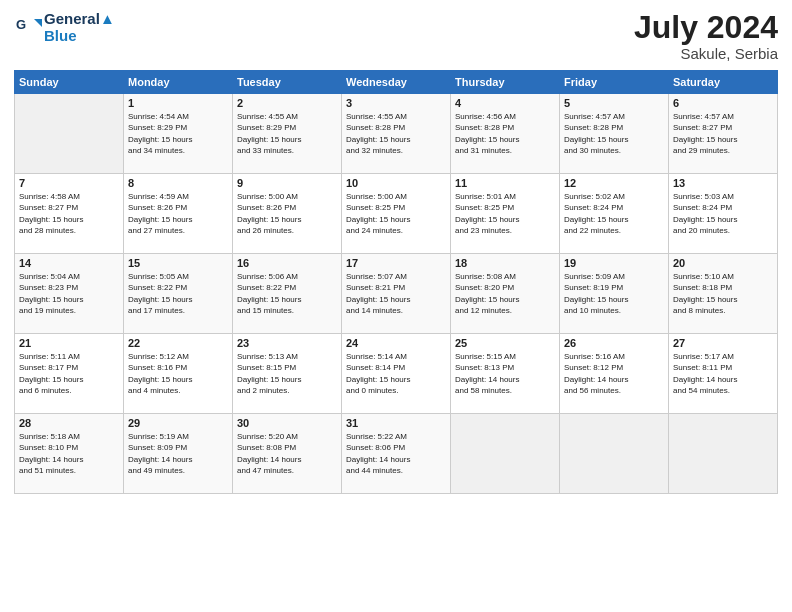  What do you see at coordinates (706, 36) in the screenshot?
I see `title-block: July 2024 Sakule, Serbia` at bounding box center [706, 36].